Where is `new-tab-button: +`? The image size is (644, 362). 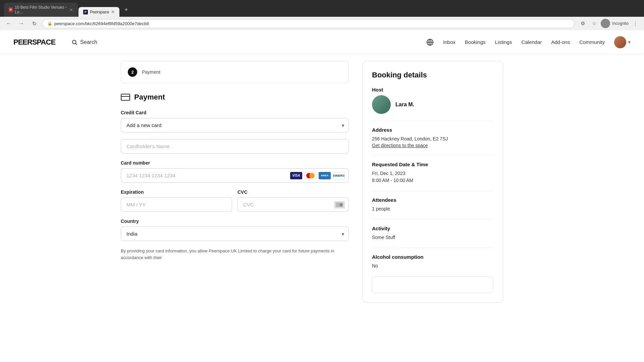 new-tab-button: + is located at coordinates (126, 10).